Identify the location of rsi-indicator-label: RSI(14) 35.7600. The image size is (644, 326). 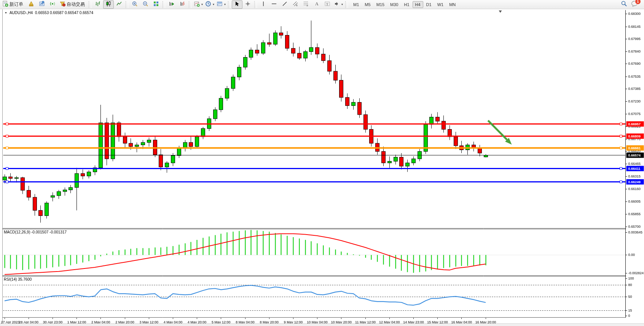
(18, 280).